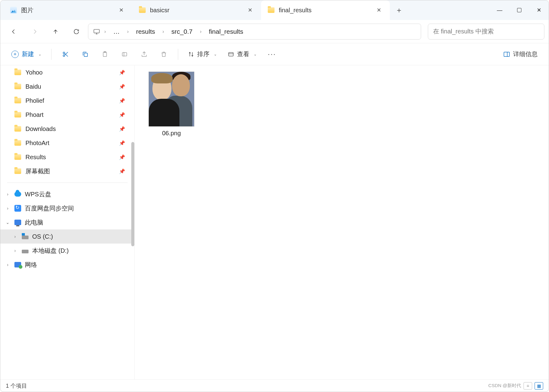 The height and width of the screenshot is (392, 549). I want to click on share-icon, so click(144, 54).